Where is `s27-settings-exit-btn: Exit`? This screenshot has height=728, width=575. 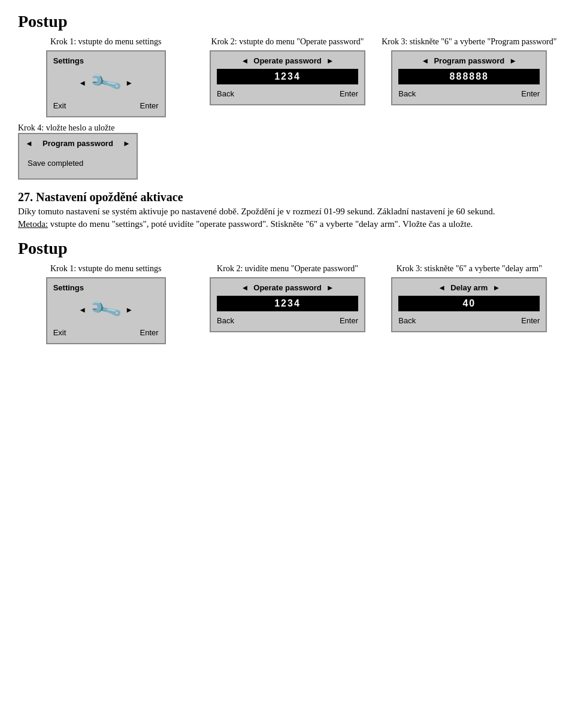 s27-settings-exit-btn: Exit is located at coordinates (60, 333).